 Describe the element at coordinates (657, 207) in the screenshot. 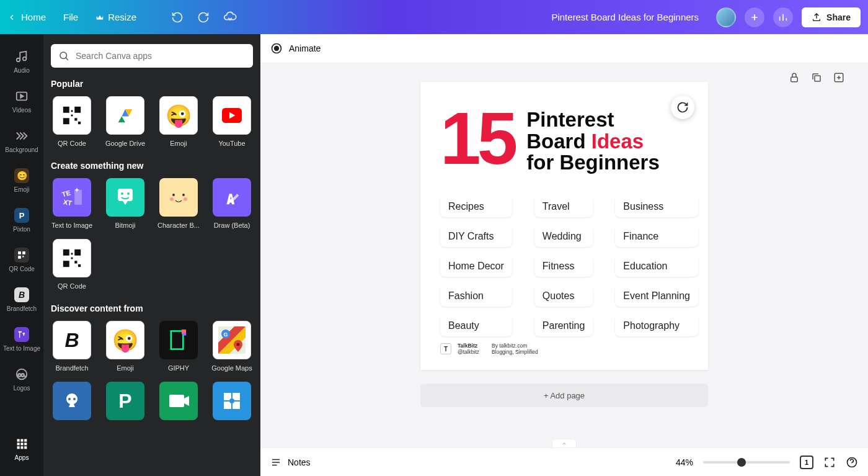

I see `pill-business: Business` at that location.